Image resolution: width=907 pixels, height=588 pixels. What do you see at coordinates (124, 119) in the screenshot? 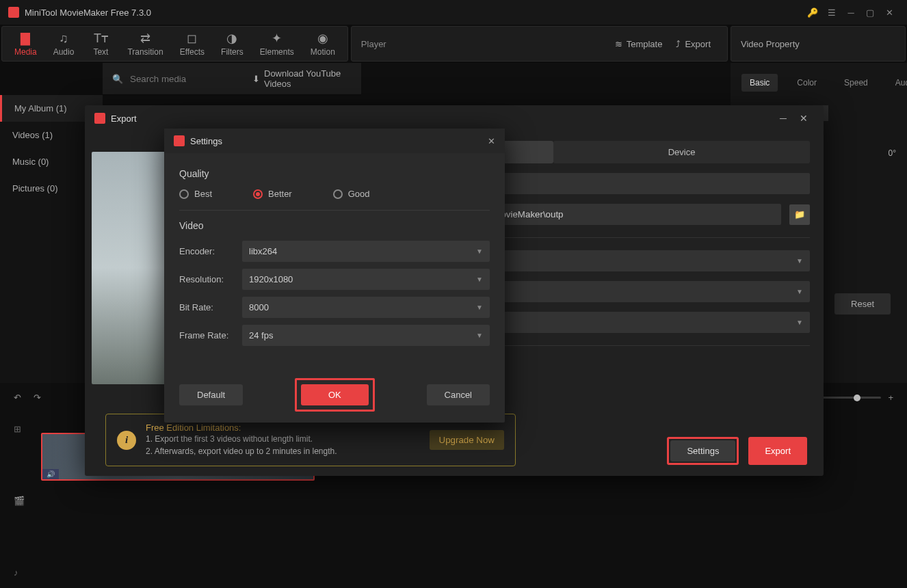
I see `export-dialog-title: Export` at bounding box center [124, 119].